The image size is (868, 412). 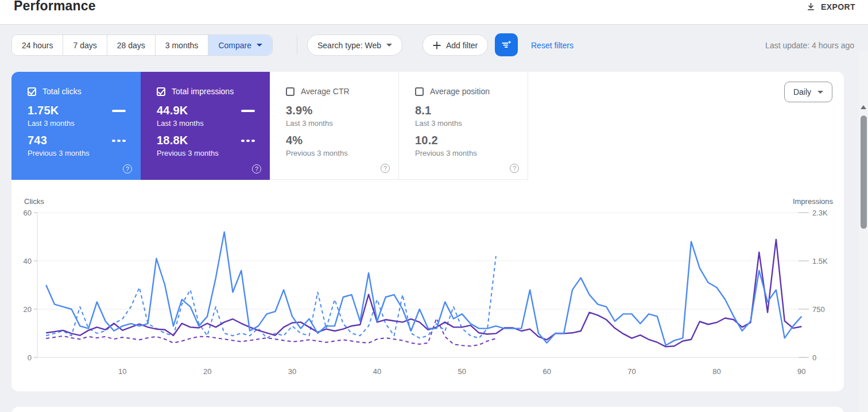 I want to click on export-button: EXPORT, so click(x=831, y=7).